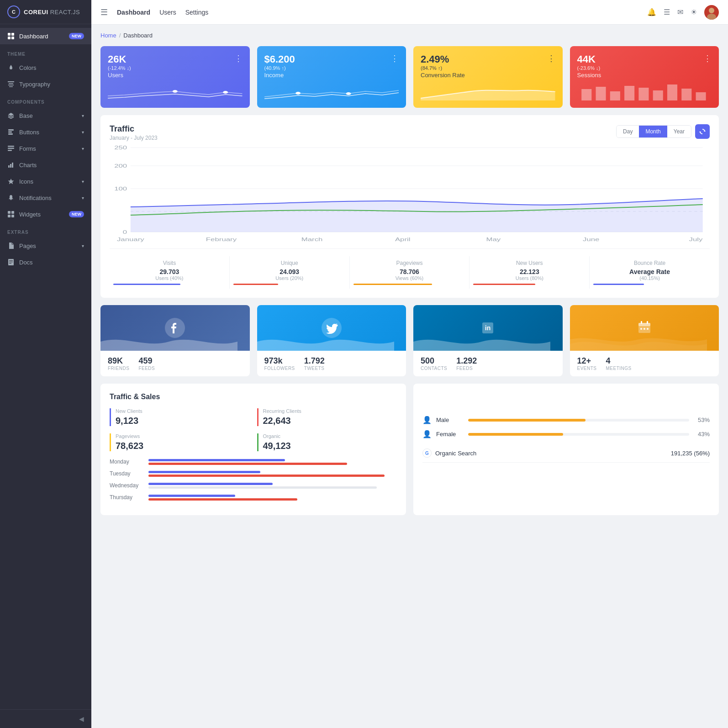  Describe the element at coordinates (314, 361) in the screenshot. I see `twitter-tweets-value: 1.792` at that location.